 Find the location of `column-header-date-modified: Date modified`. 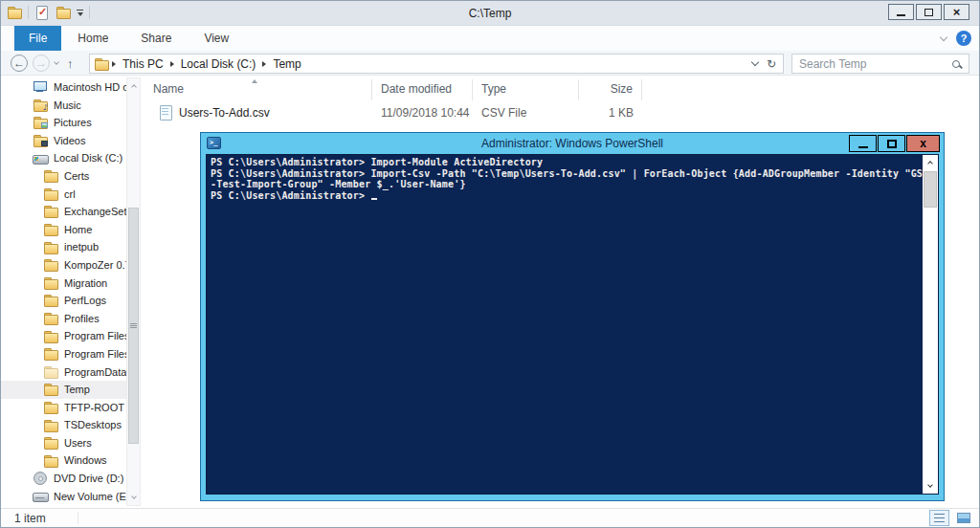

column-header-date-modified: Date modified is located at coordinates (423, 90).